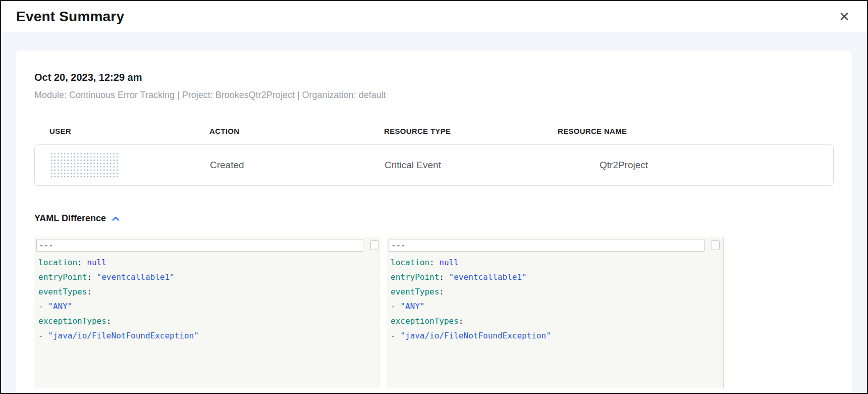 The width and height of the screenshot is (868, 394). Describe the element at coordinates (84, 165) in the screenshot. I see `redacted-user-avatar` at that location.